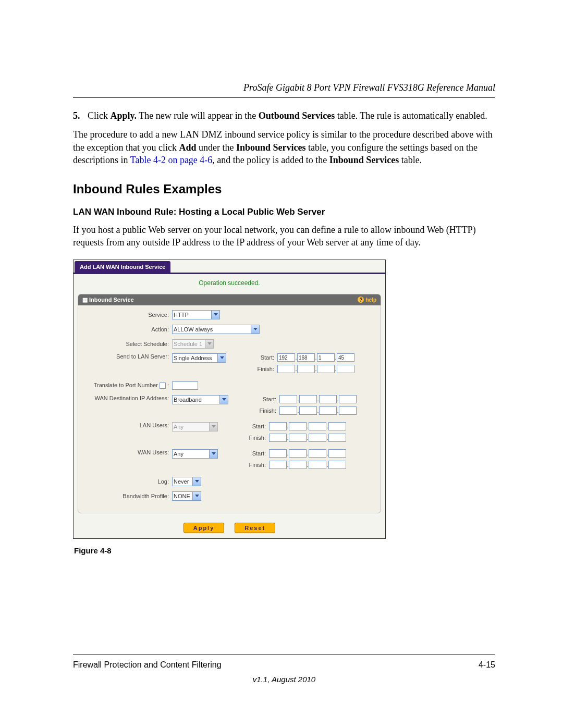  I want to click on xref-link: Table 4-2 on page 4-6, so click(172, 160).